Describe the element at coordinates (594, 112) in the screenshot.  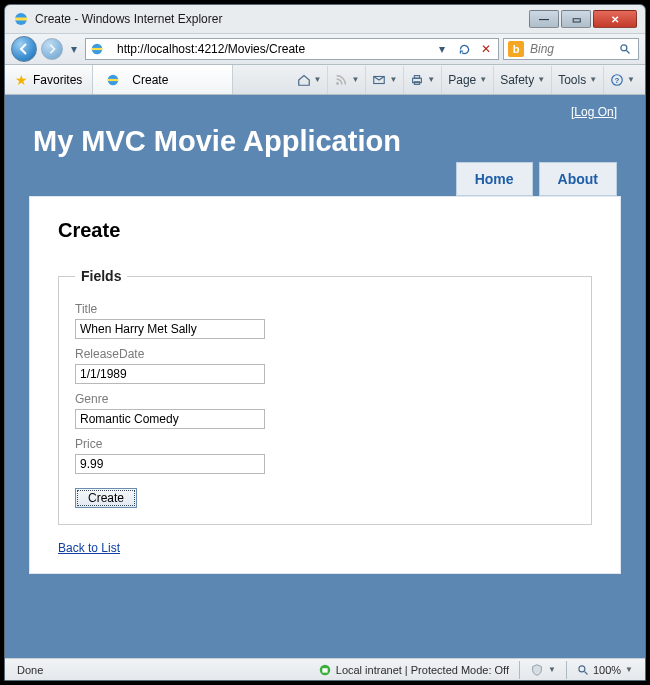
I see `logon-link: Log On` at that location.